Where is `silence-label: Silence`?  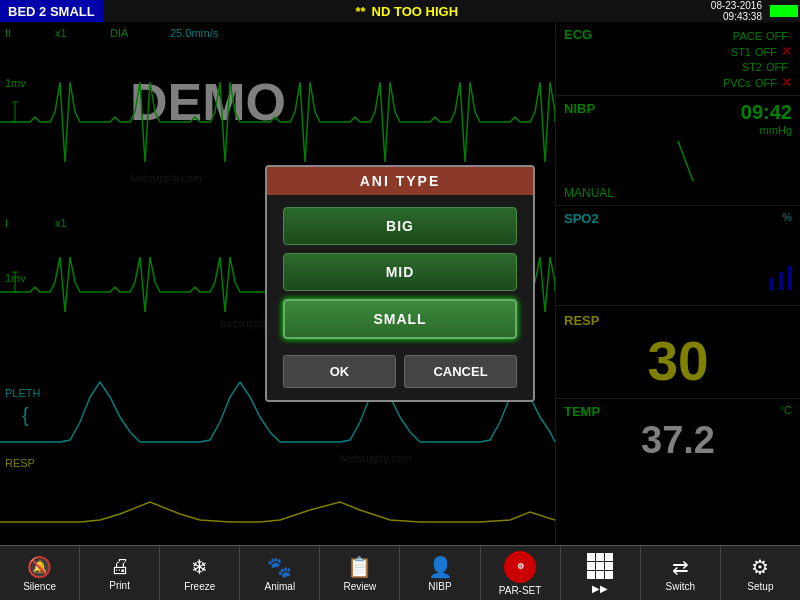
silence-label: Silence is located at coordinates (40, 586).